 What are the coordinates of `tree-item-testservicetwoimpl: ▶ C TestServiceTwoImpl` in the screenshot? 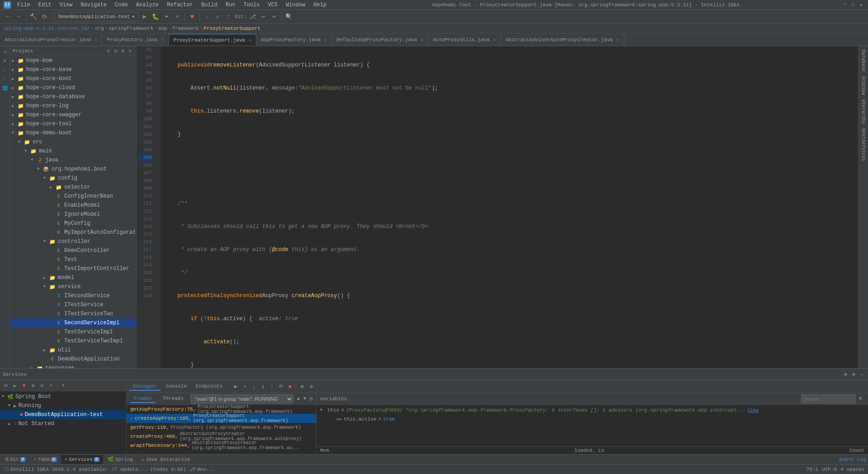 It's located at (73, 341).